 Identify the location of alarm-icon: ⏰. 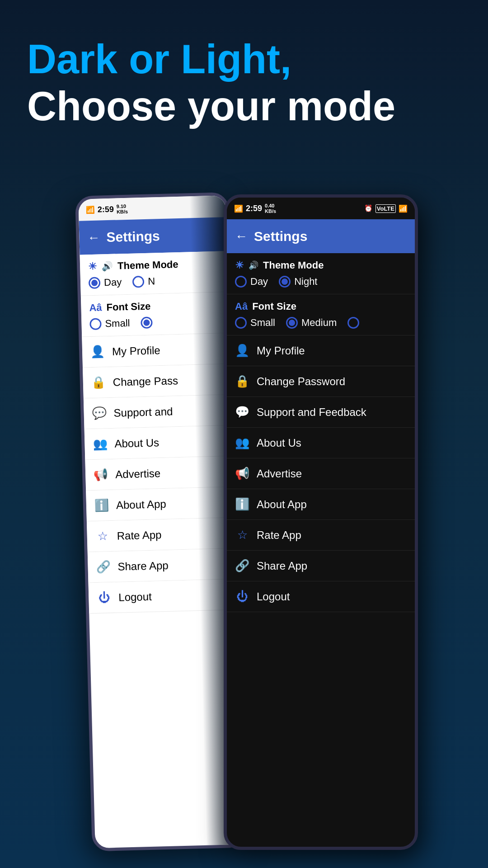
(369, 208).